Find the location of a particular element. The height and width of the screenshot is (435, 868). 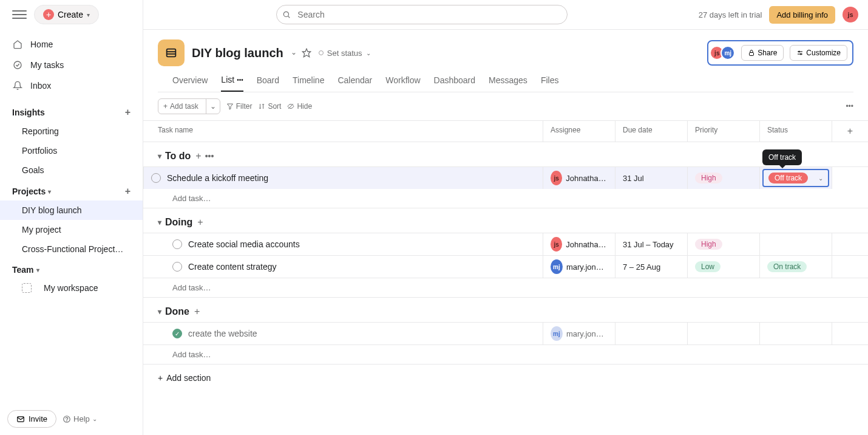

due-date-cell: 31 Jul – Today is located at coordinates (651, 244).